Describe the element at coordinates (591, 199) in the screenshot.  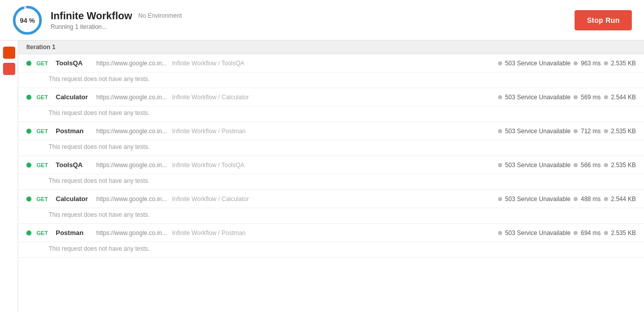
I see `response-time: 488 ms` at that location.